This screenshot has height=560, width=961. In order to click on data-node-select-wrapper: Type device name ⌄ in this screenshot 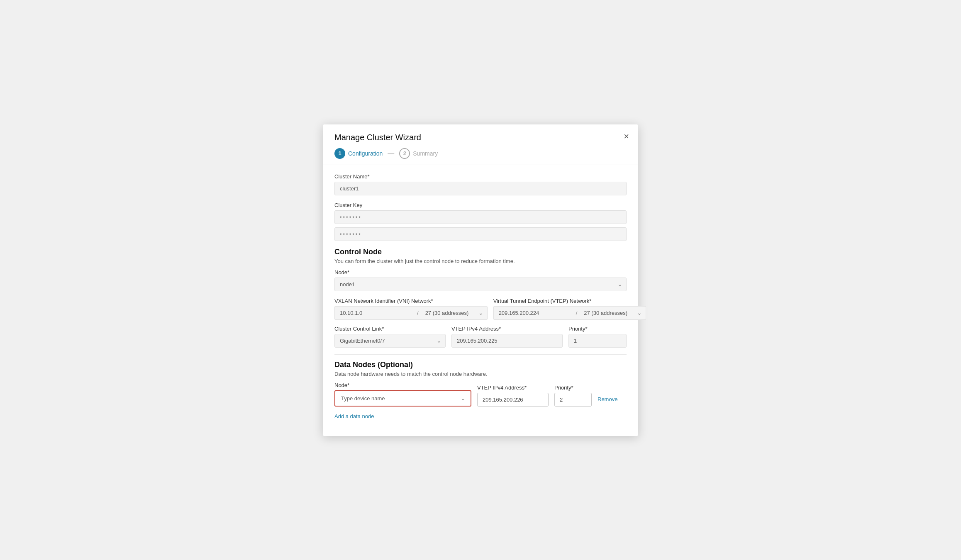, I will do `click(403, 398)`.